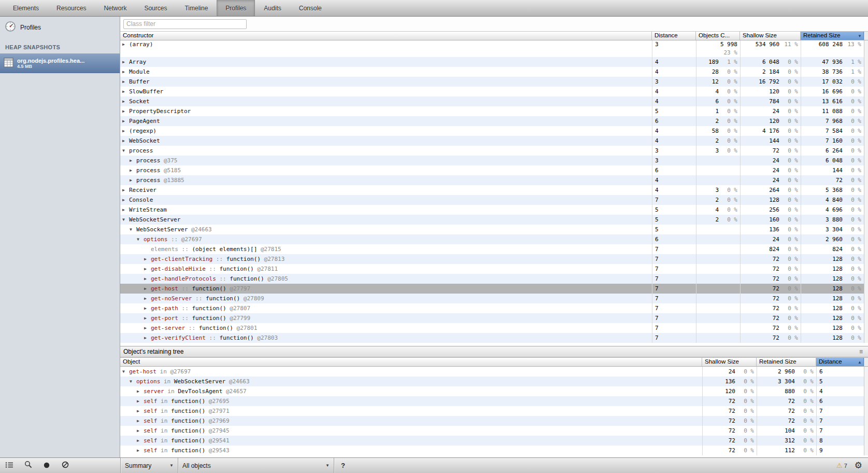 The image size is (868, 473). What do you see at coordinates (494, 150) in the screenshot?
I see `heap-row: ▼process330 %720 %6 2640 %` at bounding box center [494, 150].